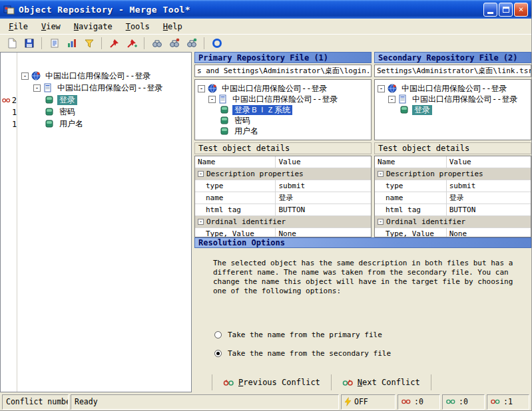 The height and width of the screenshot is (411, 532). I want to click on close-button: ×, so click(521, 9).